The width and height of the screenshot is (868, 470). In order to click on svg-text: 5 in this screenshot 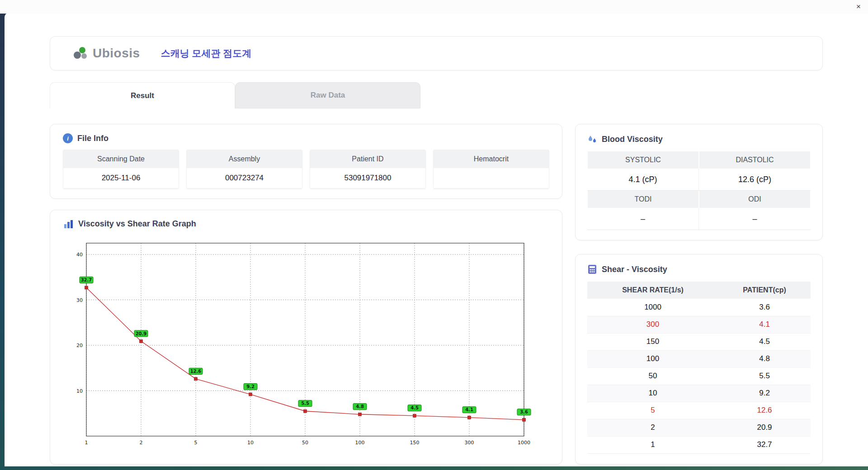, I will do `click(196, 443)`.